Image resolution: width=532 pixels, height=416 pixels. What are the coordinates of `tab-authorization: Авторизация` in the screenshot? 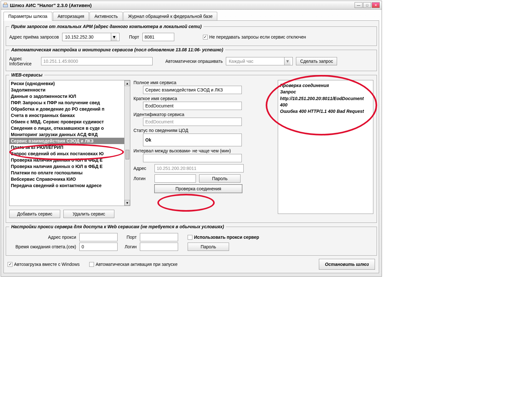 It's located at (71, 16).